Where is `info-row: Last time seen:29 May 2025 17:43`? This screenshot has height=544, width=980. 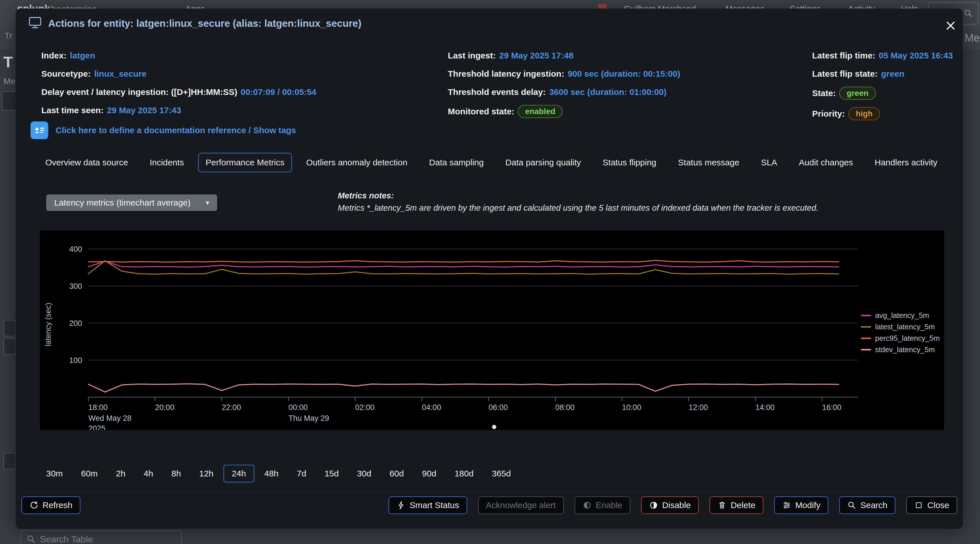
info-row: Last time seen:29 May 2025 17:43 is located at coordinates (179, 110).